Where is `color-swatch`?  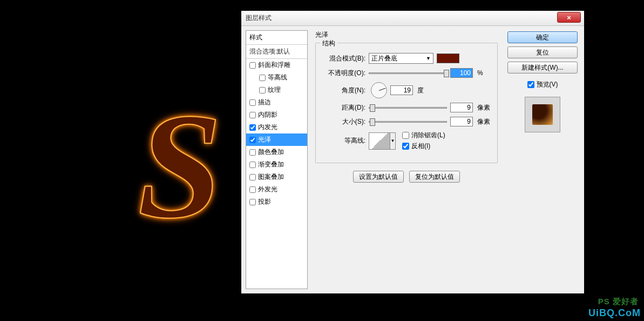
color-swatch is located at coordinates (448, 58).